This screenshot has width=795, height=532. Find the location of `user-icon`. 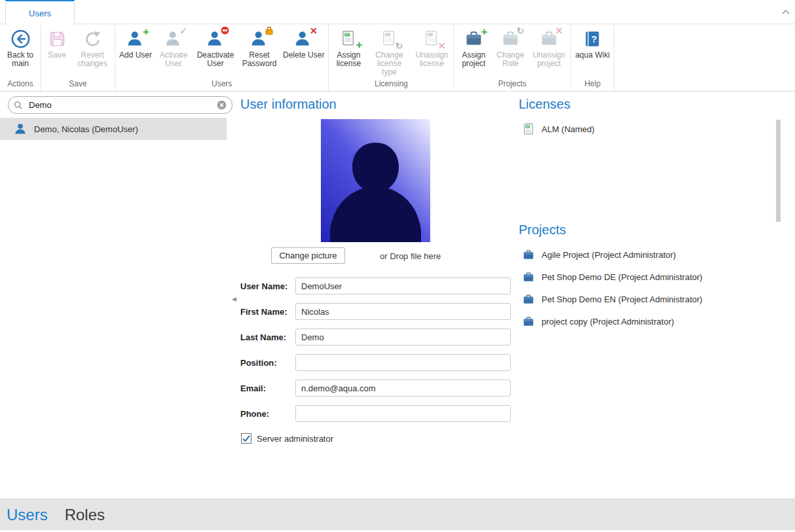

user-icon is located at coordinates (20, 129).